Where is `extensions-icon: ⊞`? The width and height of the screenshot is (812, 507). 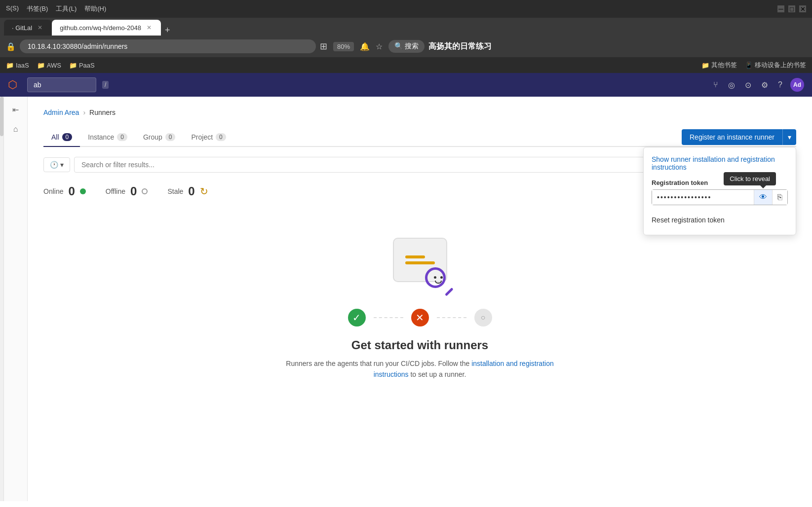 extensions-icon: ⊞ is located at coordinates (324, 46).